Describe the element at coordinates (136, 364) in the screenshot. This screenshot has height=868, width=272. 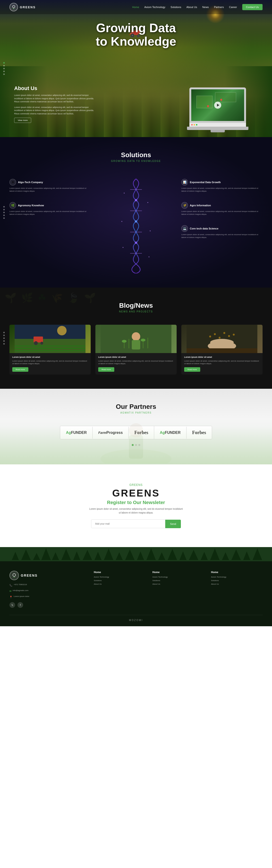
I see `blog-content-2: Lorem ipsum dolor sit amet Lorem ipsum d…` at that location.